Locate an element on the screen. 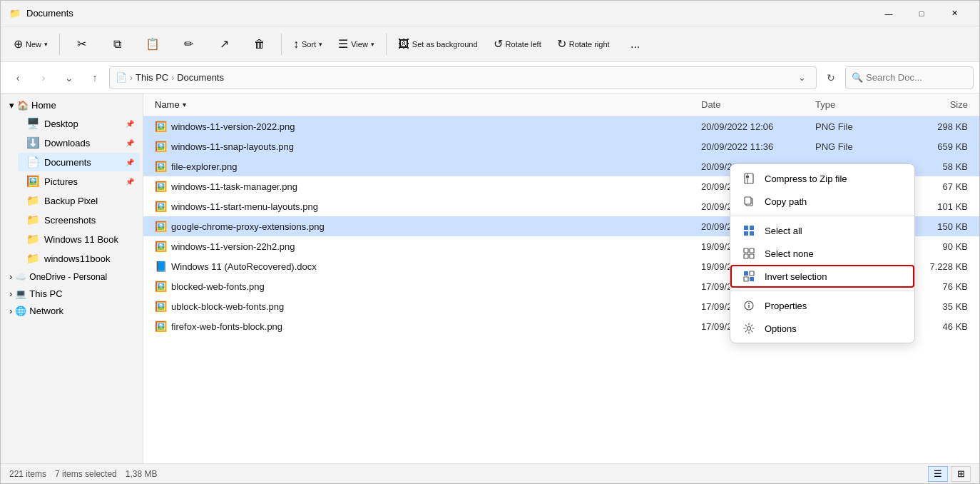 The image size is (980, 484). paste-icon: 📋 is located at coordinates (153, 44).